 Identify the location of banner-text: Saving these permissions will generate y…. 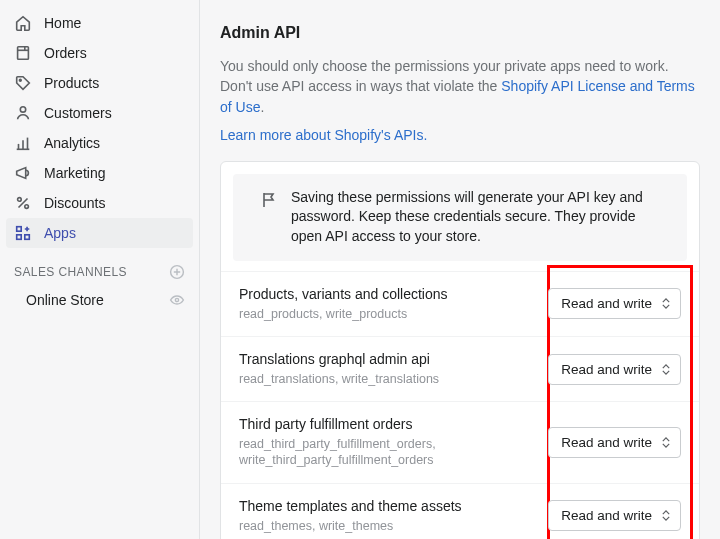
(476, 218).